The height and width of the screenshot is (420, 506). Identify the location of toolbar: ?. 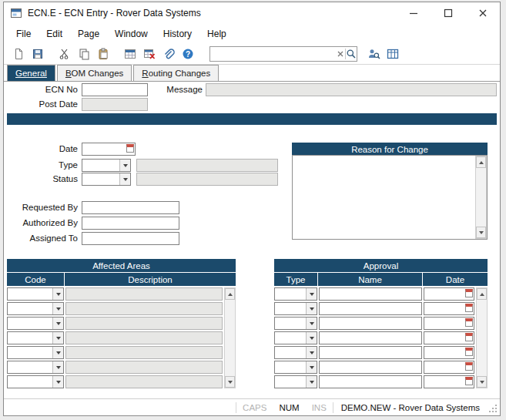
(252, 54).